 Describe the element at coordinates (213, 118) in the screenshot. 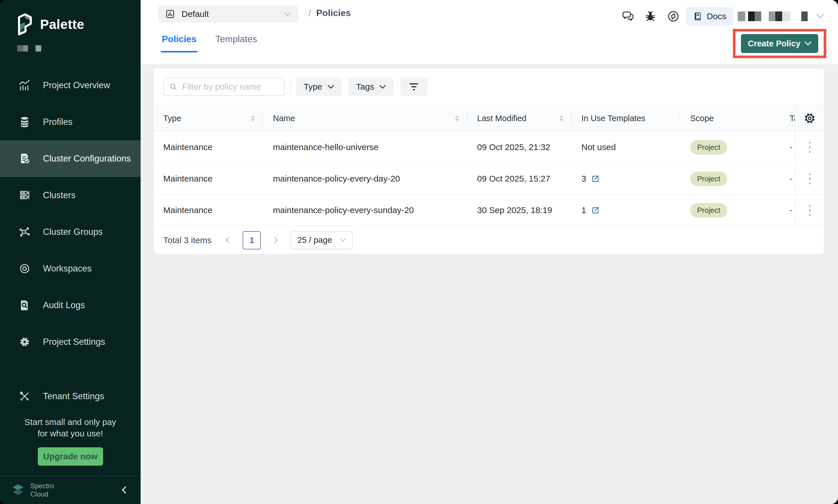

I see `column-header-type: Type` at that location.